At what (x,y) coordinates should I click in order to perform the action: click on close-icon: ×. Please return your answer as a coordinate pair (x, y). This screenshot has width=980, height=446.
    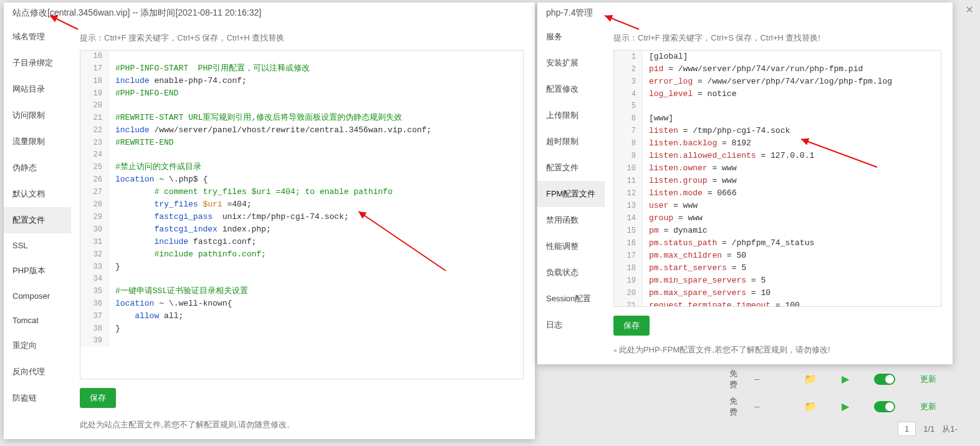
    Looking at the image, I should click on (969, 9).